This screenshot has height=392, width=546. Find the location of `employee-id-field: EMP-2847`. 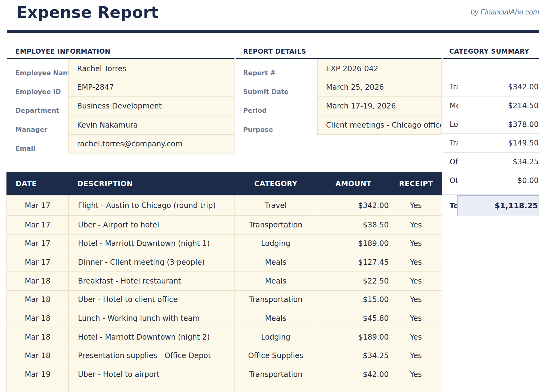

employee-id-field: EMP-2847 is located at coordinates (152, 88).